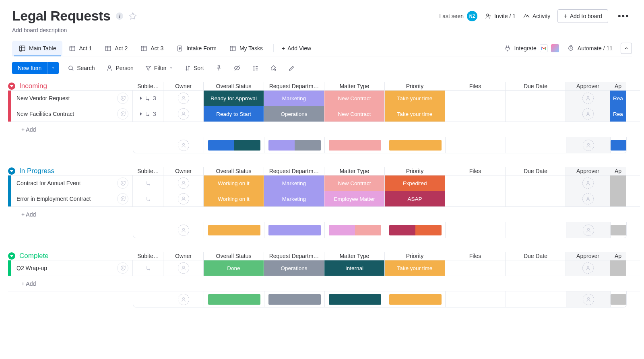 This screenshot has width=644, height=359. I want to click on table-row: Q2 Wrap-up Done Operations Internal Take…, so click(324, 268).